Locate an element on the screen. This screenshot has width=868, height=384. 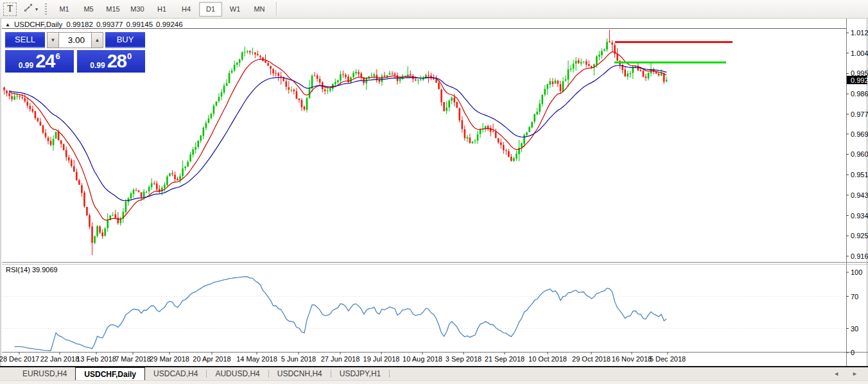
chart-tab-usdcad-h4: USDCAD,H4 is located at coordinates (176, 374).